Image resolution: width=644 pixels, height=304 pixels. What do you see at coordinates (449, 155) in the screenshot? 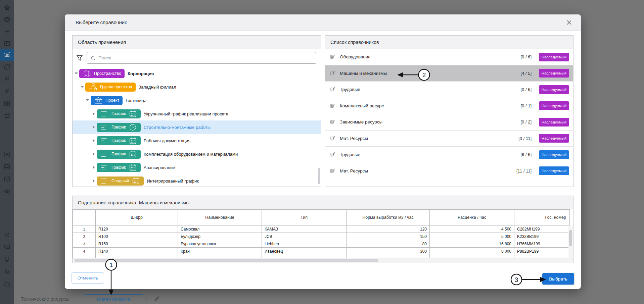
I see `directory-item: Трудовые [6 / 6] Наследуемый` at bounding box center [449, 155].